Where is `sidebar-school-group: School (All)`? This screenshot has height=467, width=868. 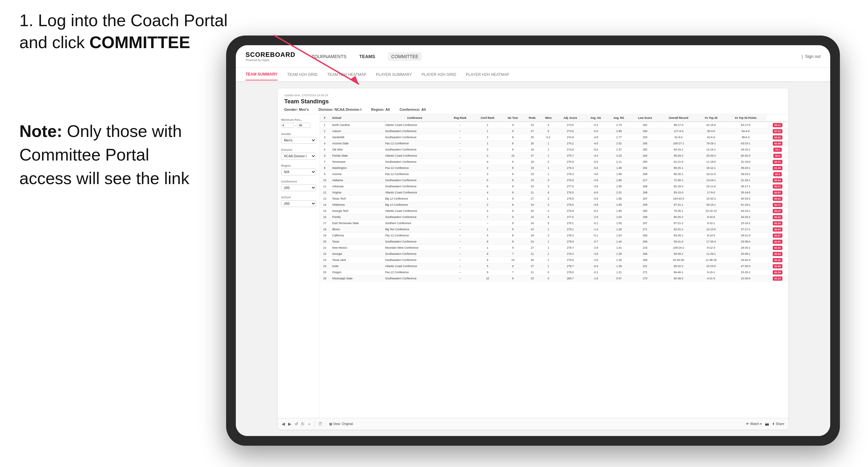 sidebar-school-group: School (All) is located at coordinates (299, 201).